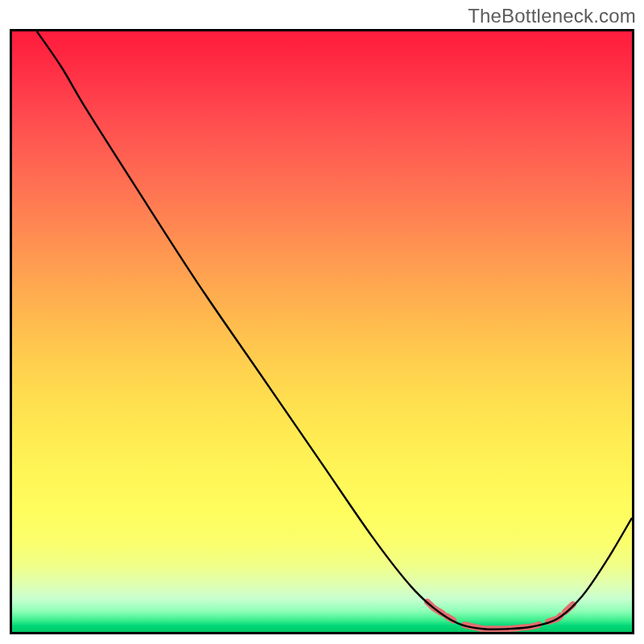 The image size is (644, 644). What do you see at coordinates (501, 616) in the screenshot?
I see `dash-overlay` at bounding box center [501, 616].